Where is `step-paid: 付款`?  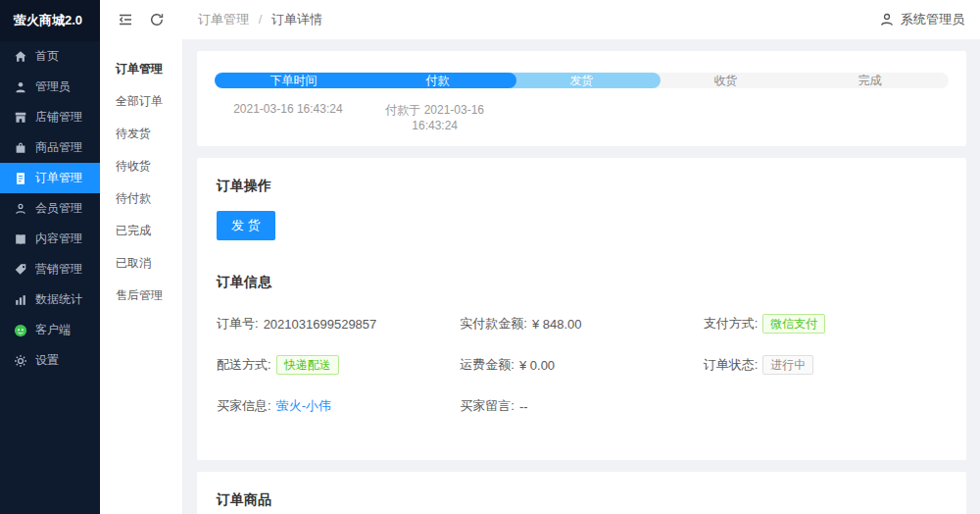
step-paid: 付款 is located at coordinates (437, 80).